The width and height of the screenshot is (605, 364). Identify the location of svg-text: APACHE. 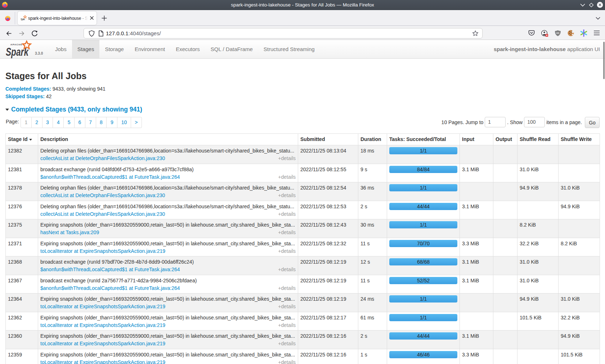
(17, 45).